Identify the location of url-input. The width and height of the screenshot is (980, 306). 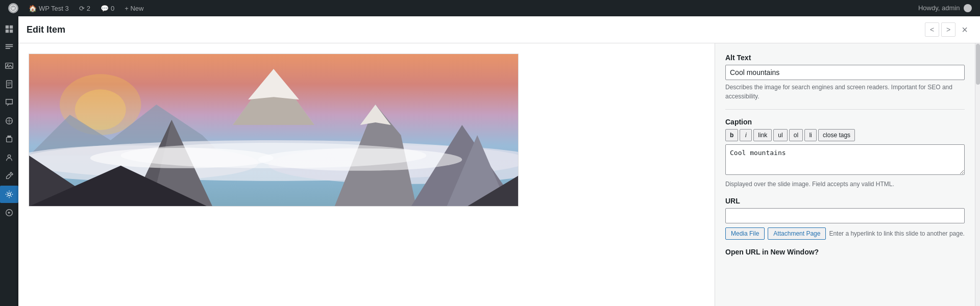
(845, 216).